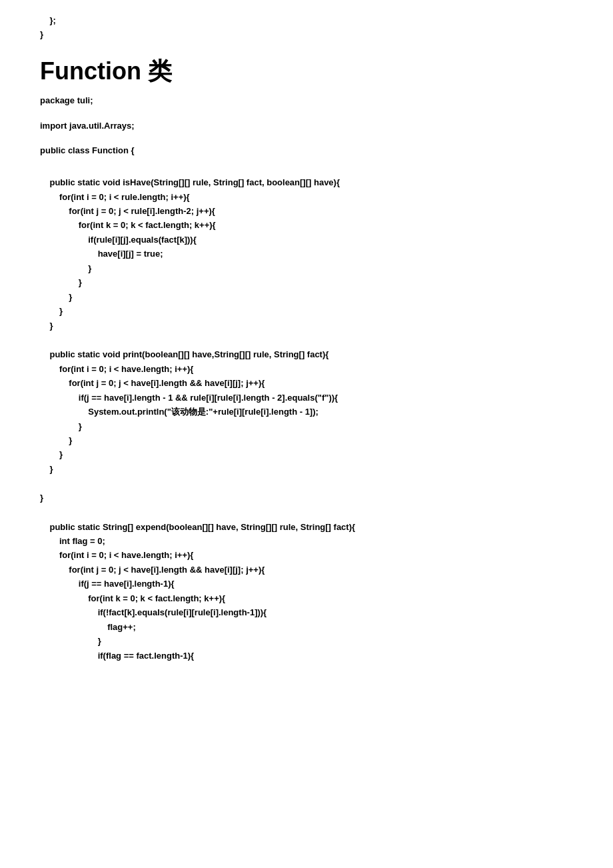 This screenshot has height=868, width=613. Describe the element at coordinates (306, 28) in the screenshot. I see `top-closing-code: }; }` at that location.